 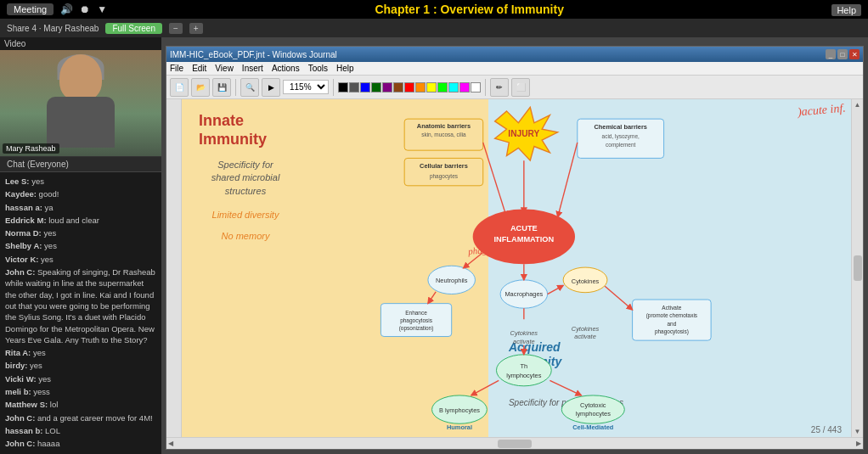 I want to click on second-bar: Share 4 · Mary Rasheab Full Screen − +, so click(x=434, y=28).